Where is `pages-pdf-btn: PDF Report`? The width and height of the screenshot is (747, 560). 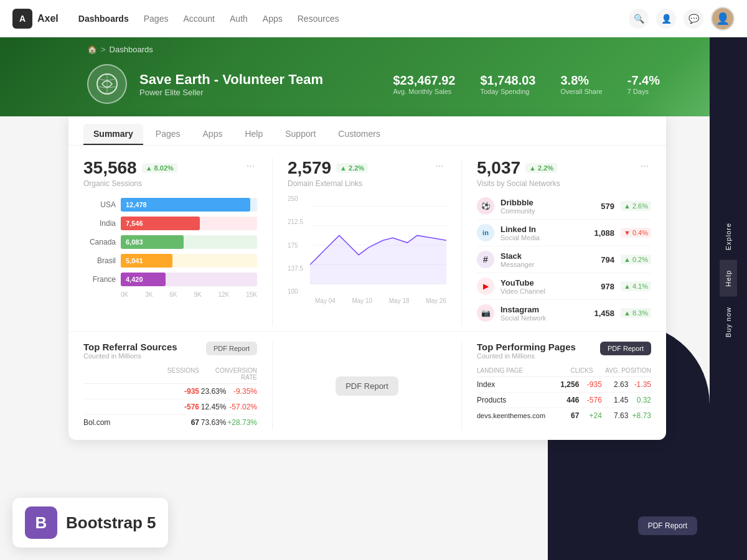
pages-pdf-btn: PDF Report is located at coordinates (626, 348).